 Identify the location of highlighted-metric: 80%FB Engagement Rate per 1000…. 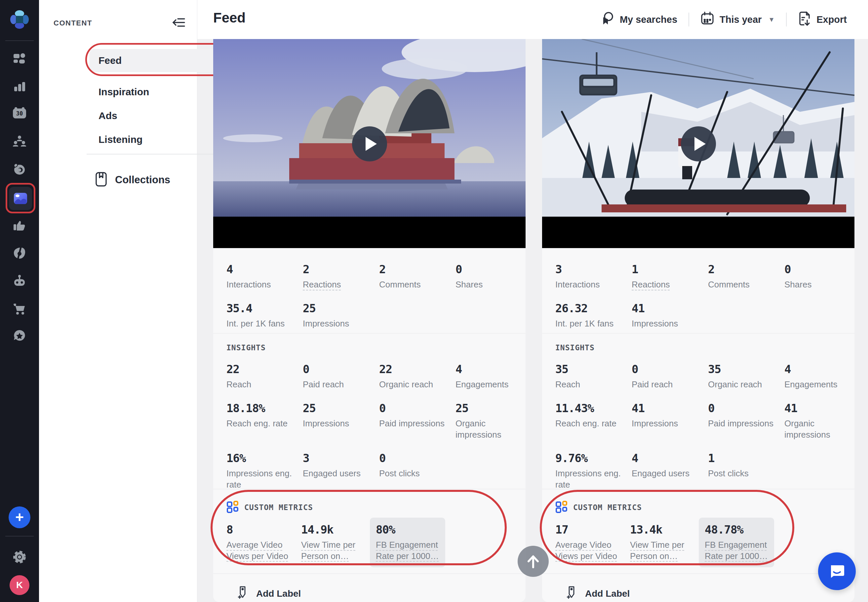
(407, 542).